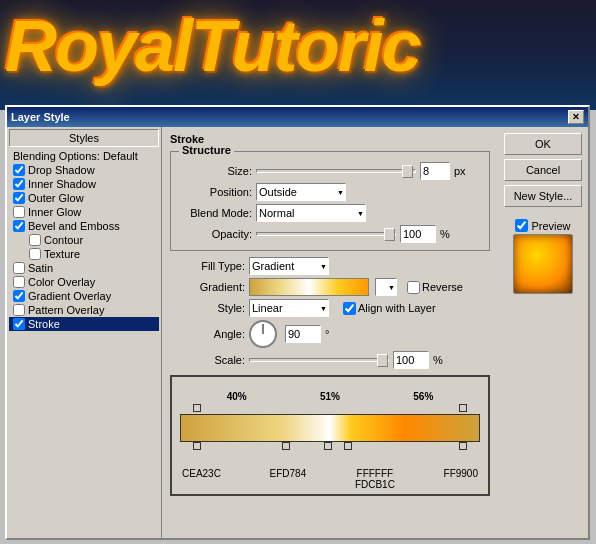  What do you see at coordinates (543, 170) in the screenshot?
I see `cancel-button: Cancel` at bounding box center [543, 170].